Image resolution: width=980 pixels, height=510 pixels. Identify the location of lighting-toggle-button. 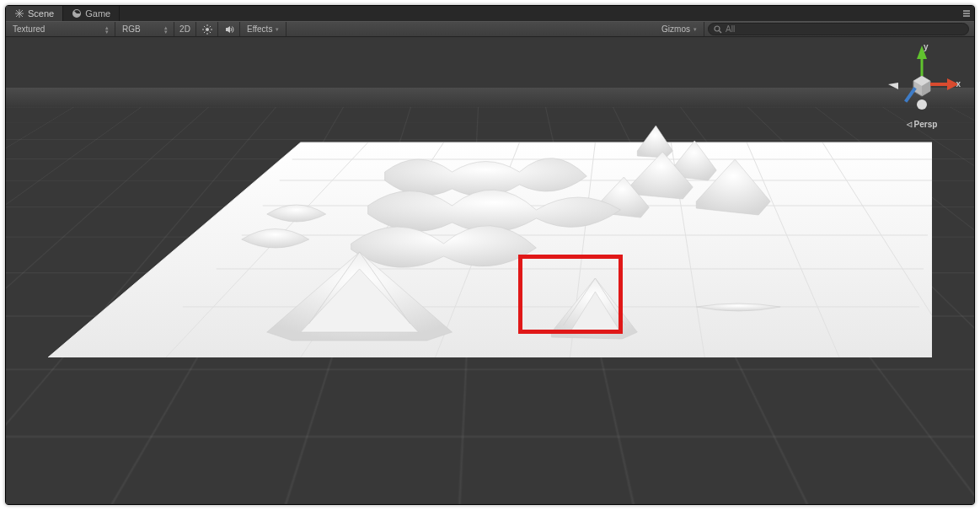
(207, 29).